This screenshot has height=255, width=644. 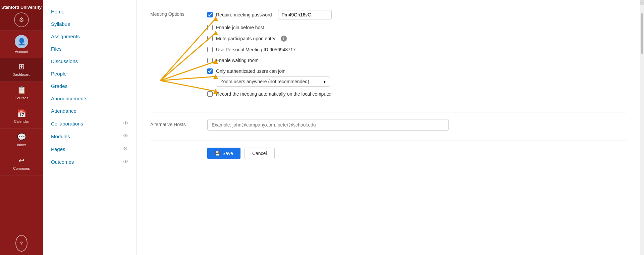 What do you see at coordinates (237, 60) in the screenshot?
I see `waiting-room-label: Enable waiting room` at bounding box center [237, 60].